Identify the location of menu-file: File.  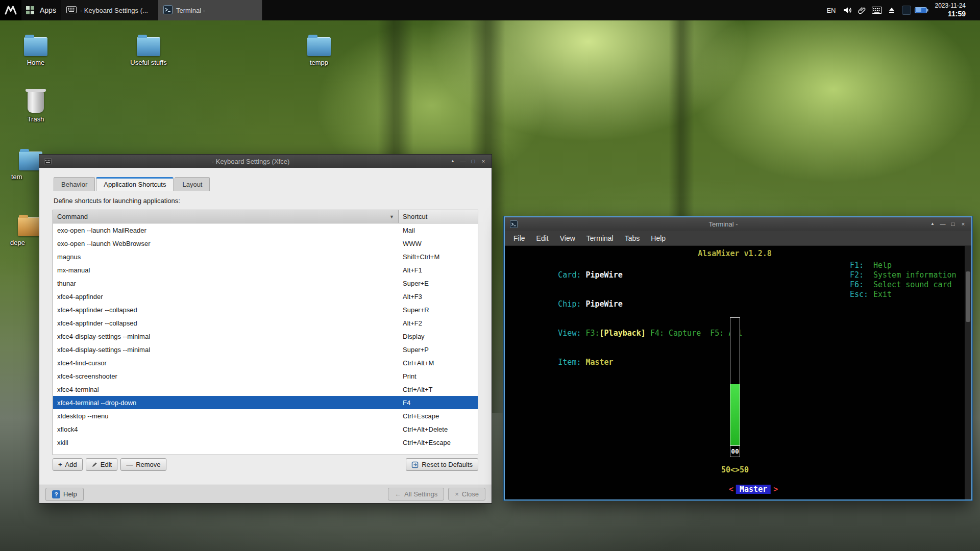
(520, 238).